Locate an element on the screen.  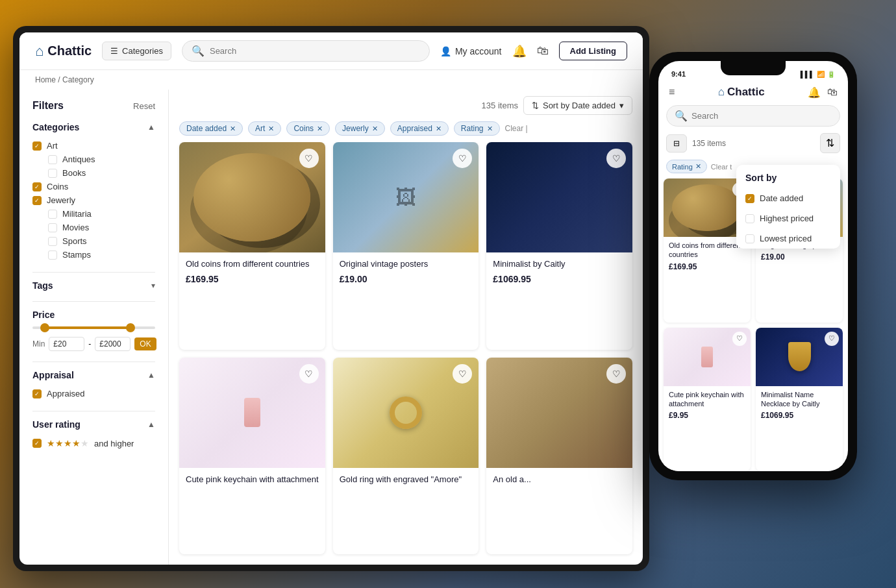
sort-date-added-label: Date added is located at coordinates (782, 199).